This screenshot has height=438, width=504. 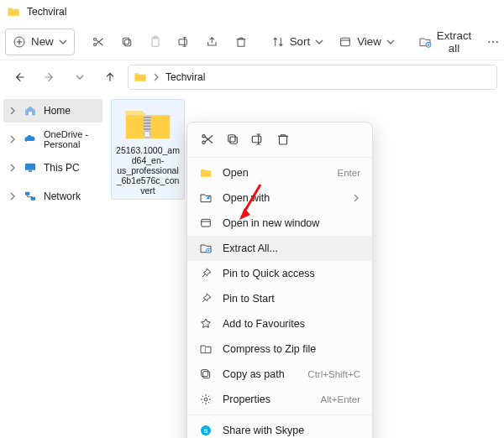 I want to click on up-button, so click(x=110, y=77).